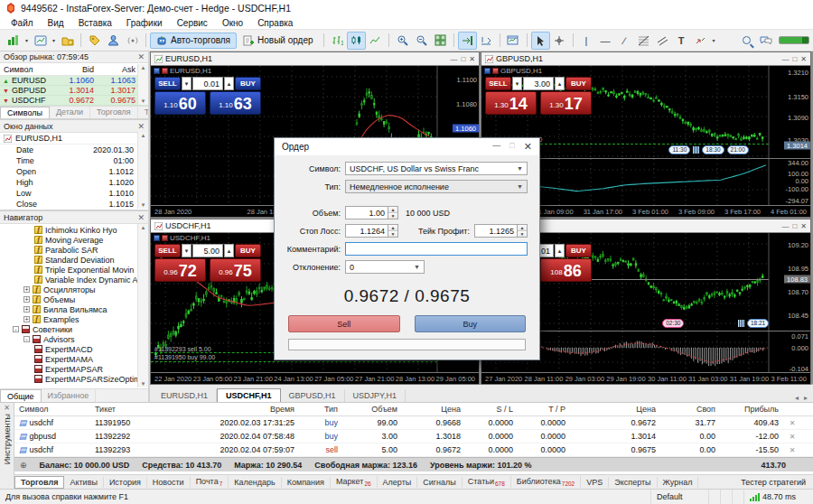  I want to click on new-order-button: Новый ордер, so click(278, 41).